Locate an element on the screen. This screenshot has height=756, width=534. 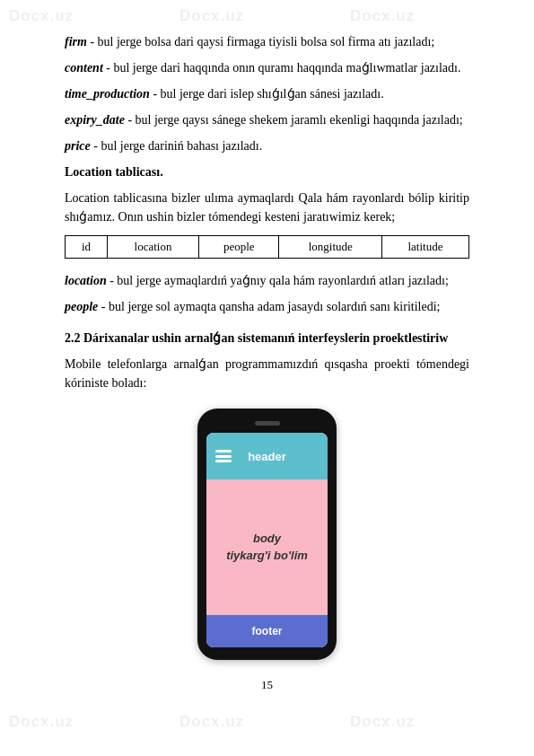
phone-screen: header bodytiykarg'i bo'lim footer is located at coordinates (267, 541).